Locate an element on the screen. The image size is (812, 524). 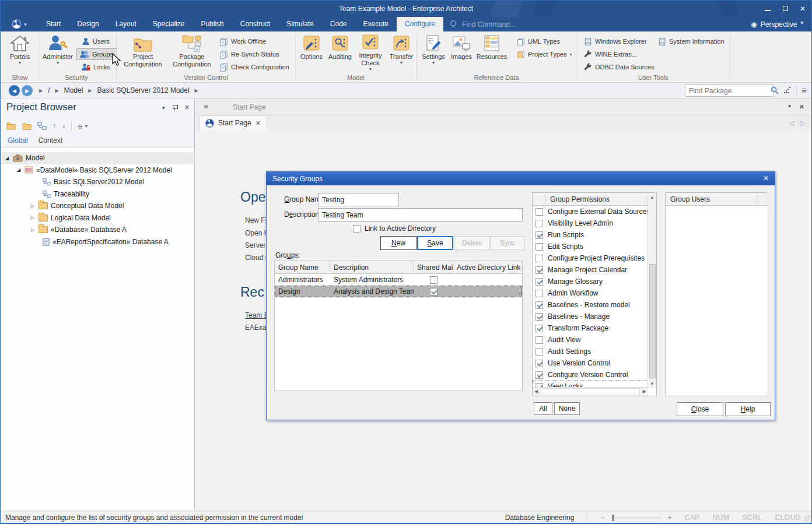
tab-start-page: Start Page ✕ is located at coordinates (233, 122).